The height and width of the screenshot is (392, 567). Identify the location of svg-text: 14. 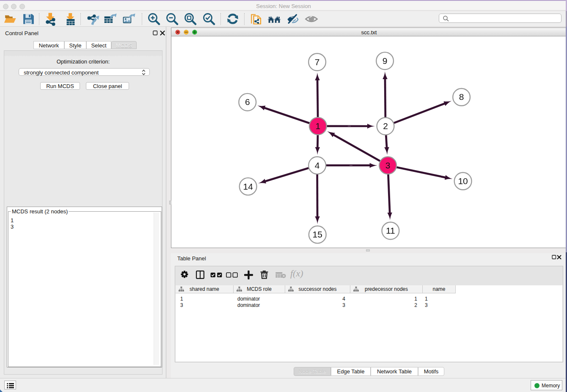
(248, 186).